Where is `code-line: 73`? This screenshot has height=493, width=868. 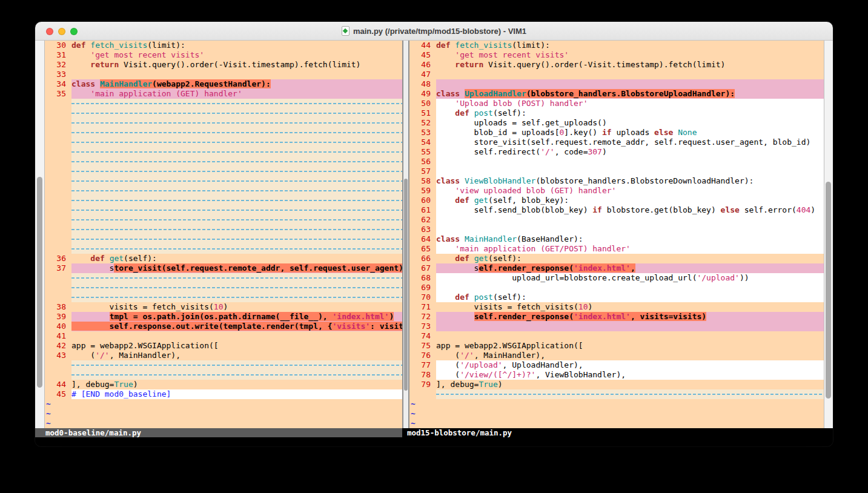
code-line: 73 is located at coordinates (617, 326).